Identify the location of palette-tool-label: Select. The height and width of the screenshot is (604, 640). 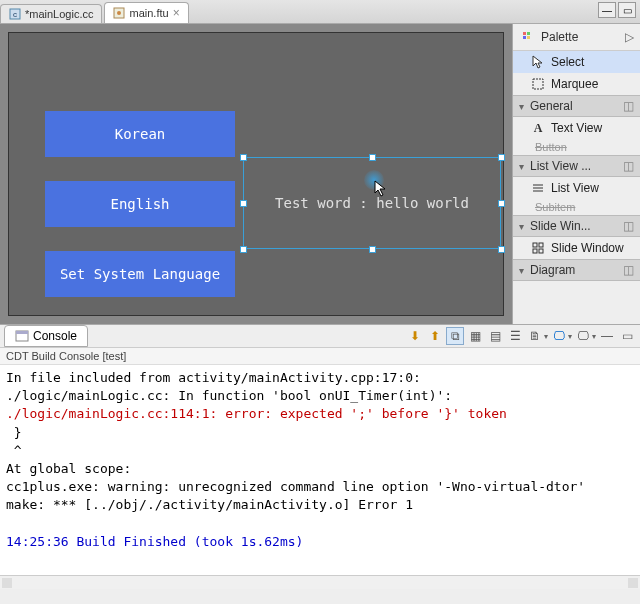
(568, 62).